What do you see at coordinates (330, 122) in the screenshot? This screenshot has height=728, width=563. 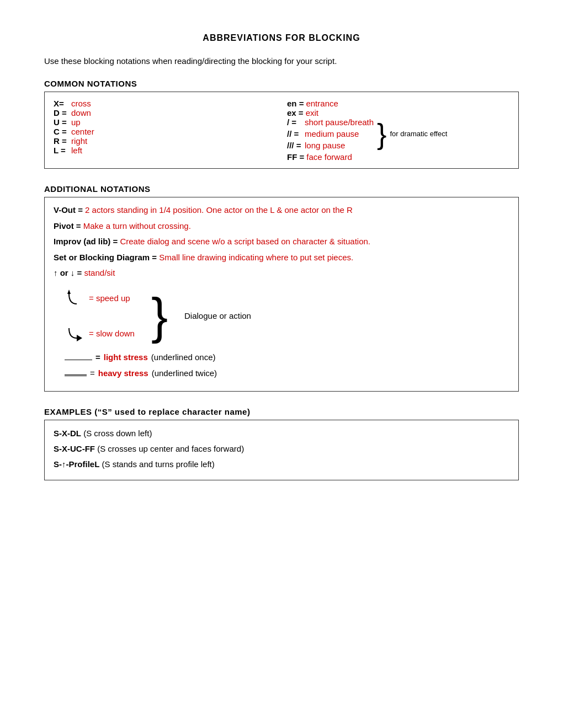 I see `notation-row-slash1: / = short pause/breath` at bounding box center [330, 122].